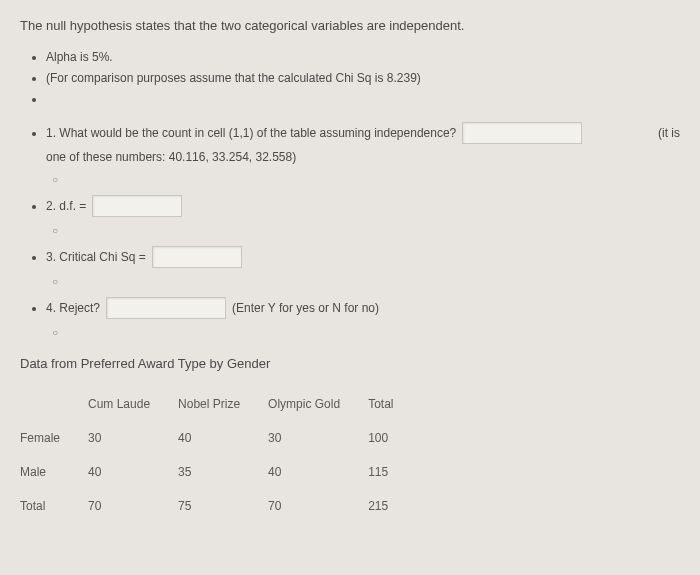 This screenshot has height=575, width=700. What do you see at coordinates (363, 99) in the screenshot?
I see `bullet-empty` at bounding box center [363, 99].